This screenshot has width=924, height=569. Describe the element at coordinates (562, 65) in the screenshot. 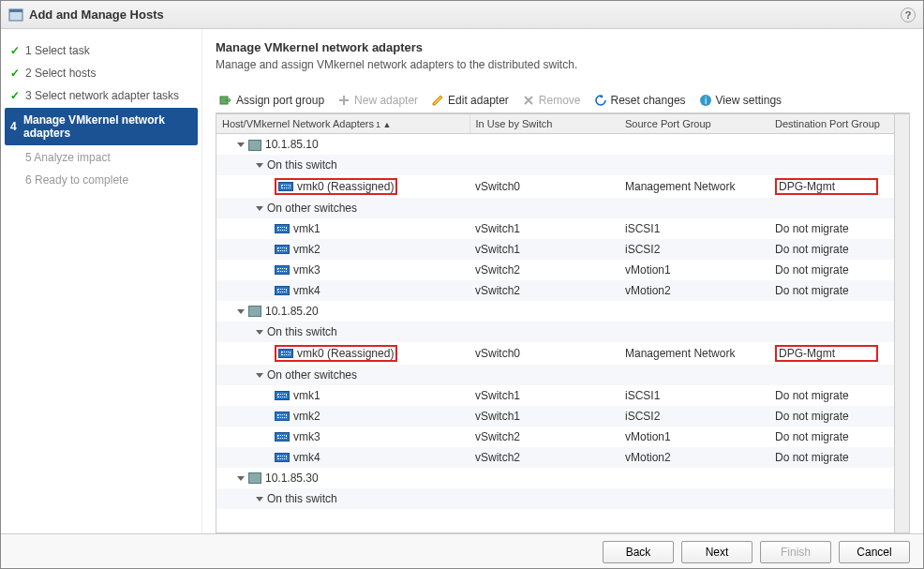

I see `page-subtitle: Manage and assign VMkernel network adapt…` at that location.